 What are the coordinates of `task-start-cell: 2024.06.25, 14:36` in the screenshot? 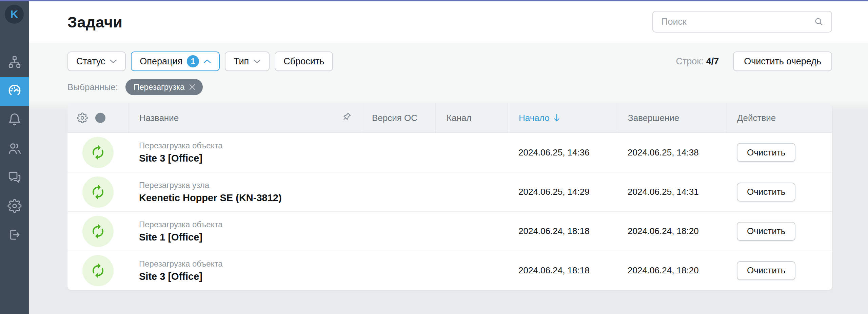 It's located at (562, 152).